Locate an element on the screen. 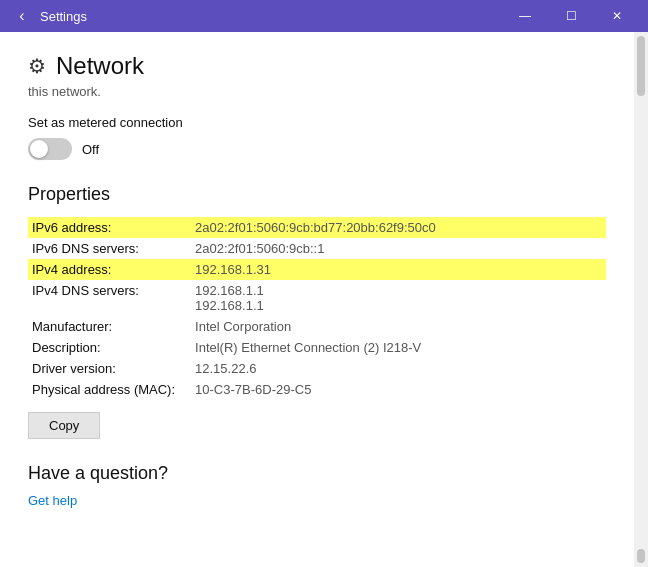  prop-value: 10-C3-7B-6D-29-C5 is located at coordinates (398, 390).